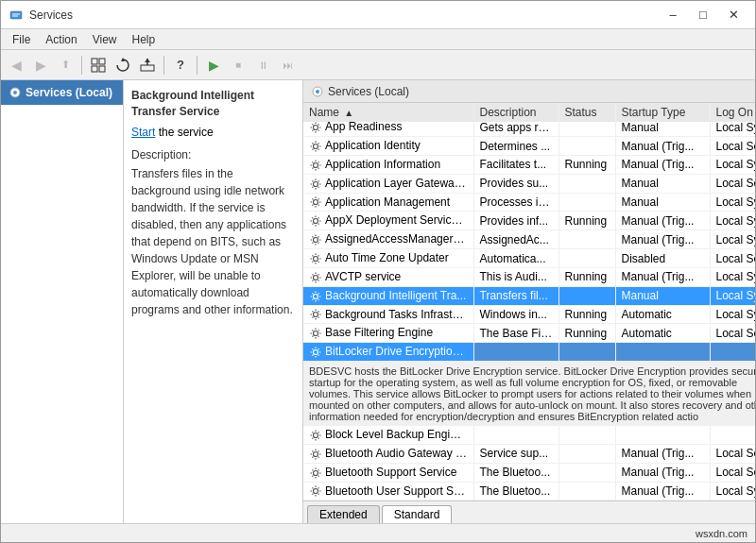 This screenshot has height=543, width=756. What do you see at coordinates (238, 65) in the screenshot?
I see `stop-button: ■` at bounding box center [238, 65].